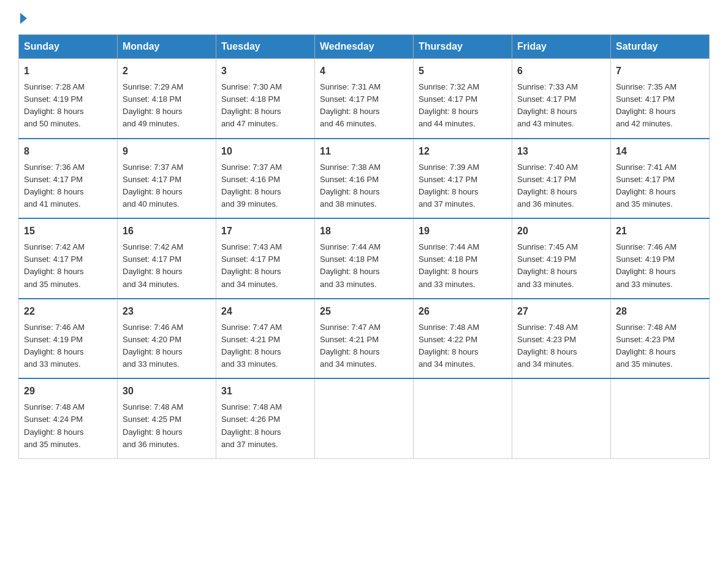  What do you see at coordinates (364, 179) in the screenshot?
I see `calendar-week-2: 8Sunrise: 7:36 AMSunset: 4:17 PMDaylight…` at bounding box center [364, 179].